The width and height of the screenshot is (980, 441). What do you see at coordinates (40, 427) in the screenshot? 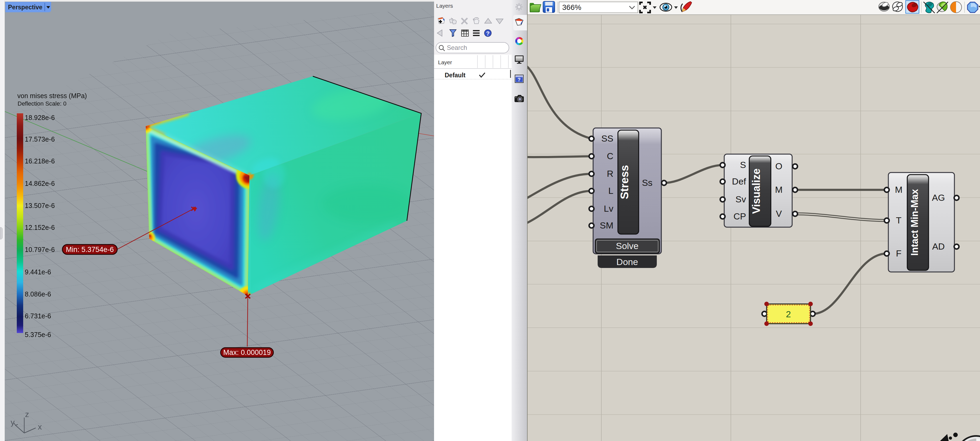
I see `svg-text: x` at bounding box center [40, 427].